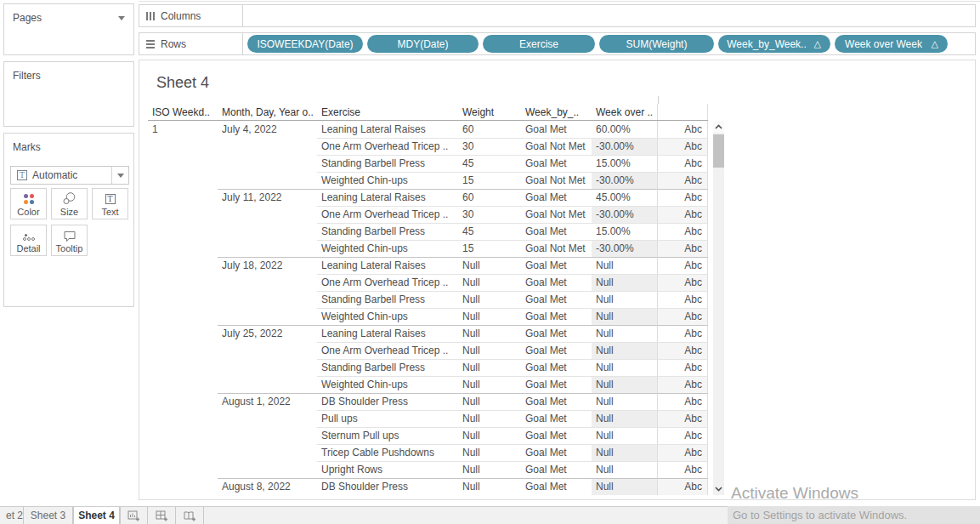 This screenshot has width=980, height=524. I want to click on tab-sheet-4: Sheet 4, so click(97, 515).